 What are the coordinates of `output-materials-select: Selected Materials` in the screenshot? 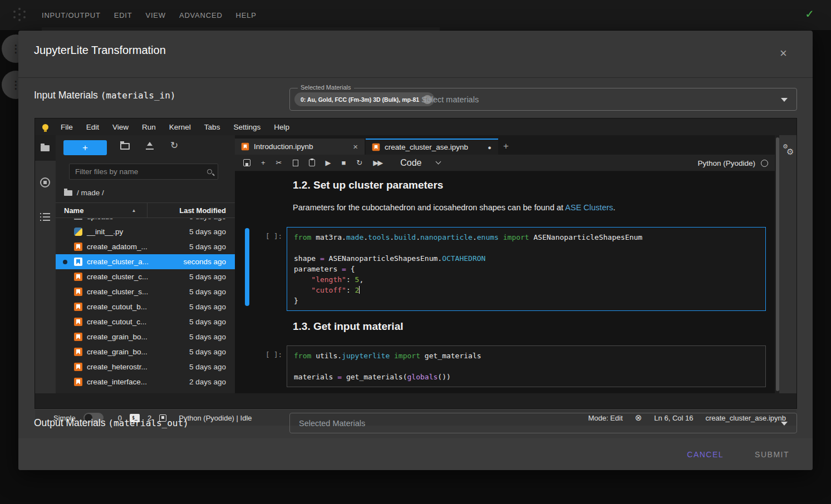 It's located at (543, 423).